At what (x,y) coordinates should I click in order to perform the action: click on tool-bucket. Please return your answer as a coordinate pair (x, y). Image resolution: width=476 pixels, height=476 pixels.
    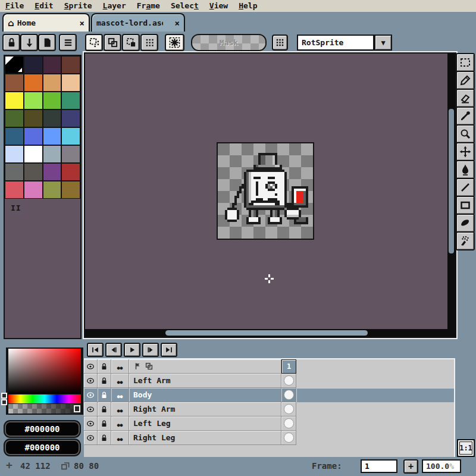
    Looking at the image, I should click on (465, 170).